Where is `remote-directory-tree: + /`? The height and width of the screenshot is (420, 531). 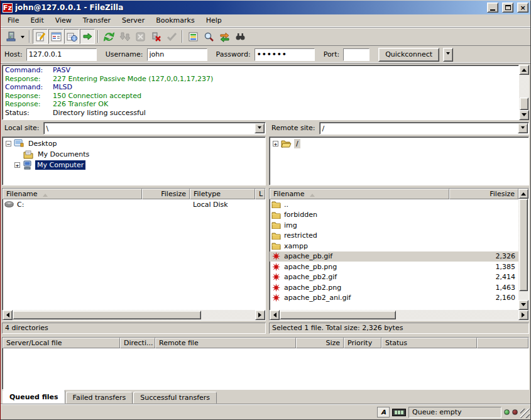 remote-directory-tree: + / is located at coordinates (399, 161).